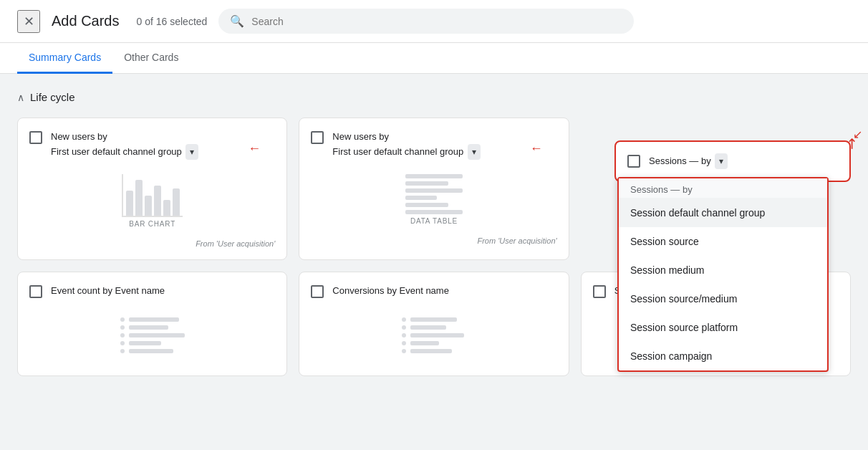 The image size is (868, 450). Describe the element at coordinates (391, 291) in the screenshot. I see `card5-title: Conversions by Event name` at that location.